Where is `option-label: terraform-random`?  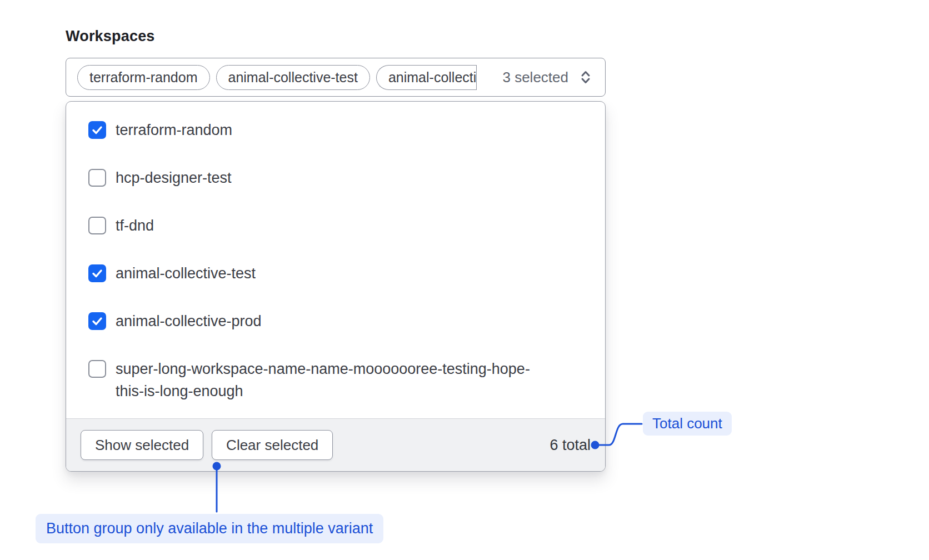
option-label: terraform-random is located at coordinates (174, 130).